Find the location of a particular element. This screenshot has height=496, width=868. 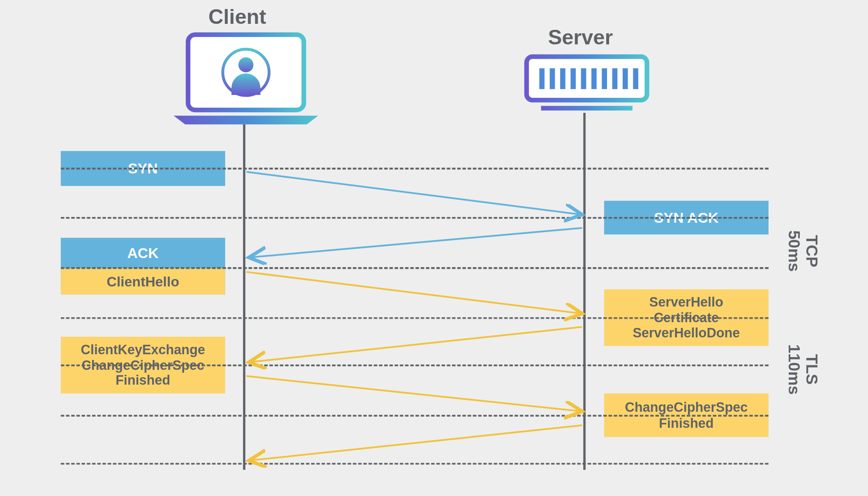

arrow-serverhello is located at coordinates (415, 345).